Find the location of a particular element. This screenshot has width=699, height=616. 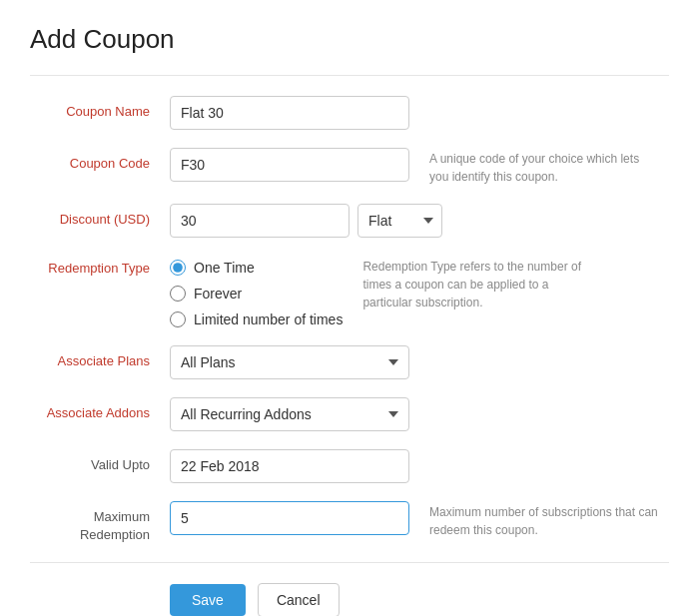

max-redemption-field: Maximum number of subscriptions that can… is located at coordinates (419, 520).